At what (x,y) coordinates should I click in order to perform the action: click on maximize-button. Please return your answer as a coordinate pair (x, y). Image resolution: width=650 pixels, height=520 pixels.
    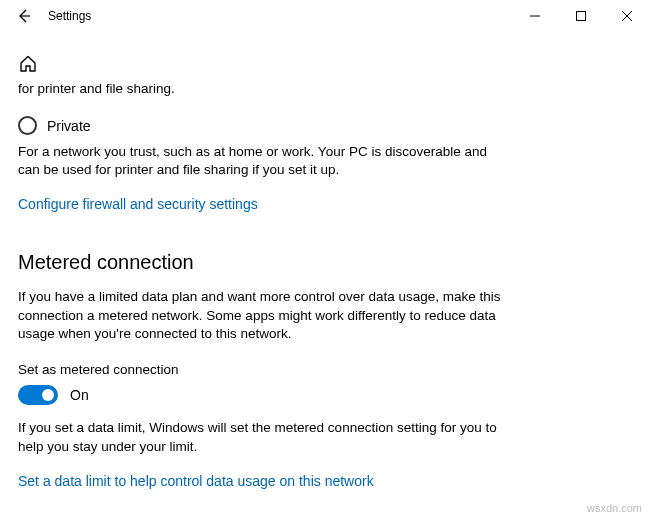
    Looking at the image, I should click on (581, 16).